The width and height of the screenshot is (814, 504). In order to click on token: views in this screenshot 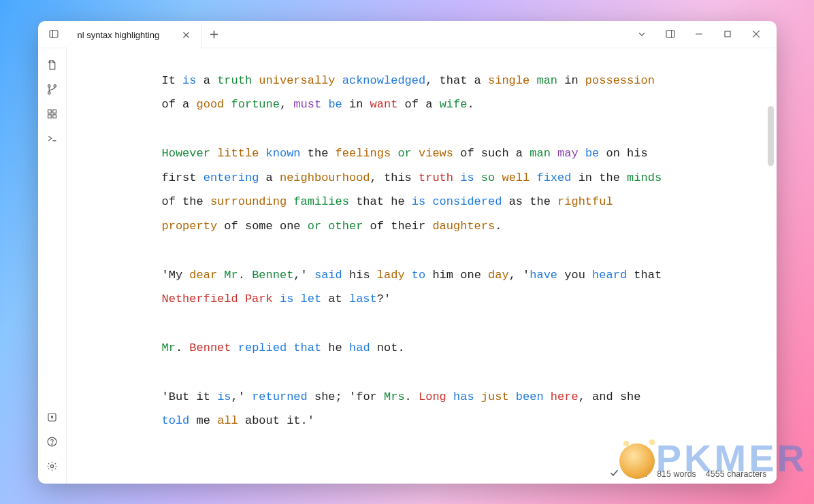, I will do `click(436, 154)`.